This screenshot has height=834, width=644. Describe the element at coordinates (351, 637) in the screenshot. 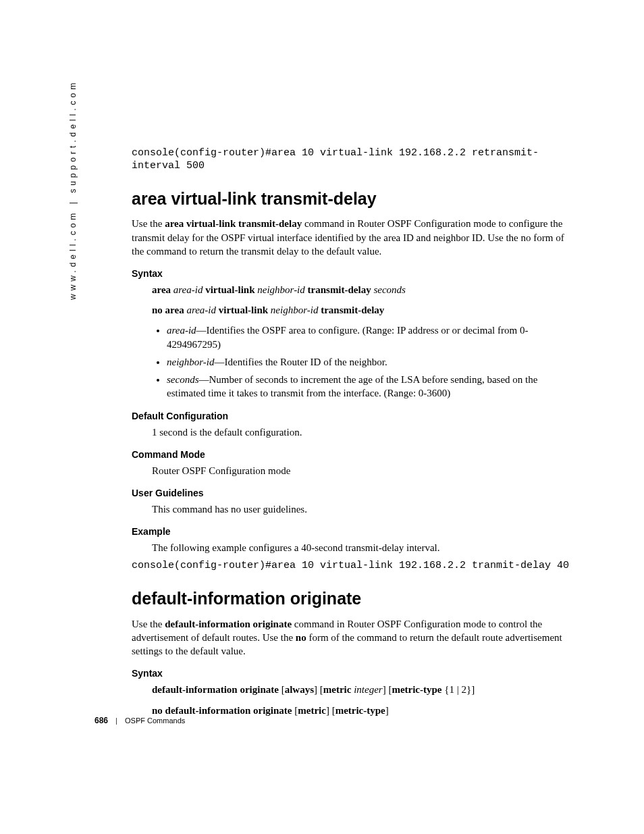

I see `section2-intro: Use the default-information originate co…` at that location.